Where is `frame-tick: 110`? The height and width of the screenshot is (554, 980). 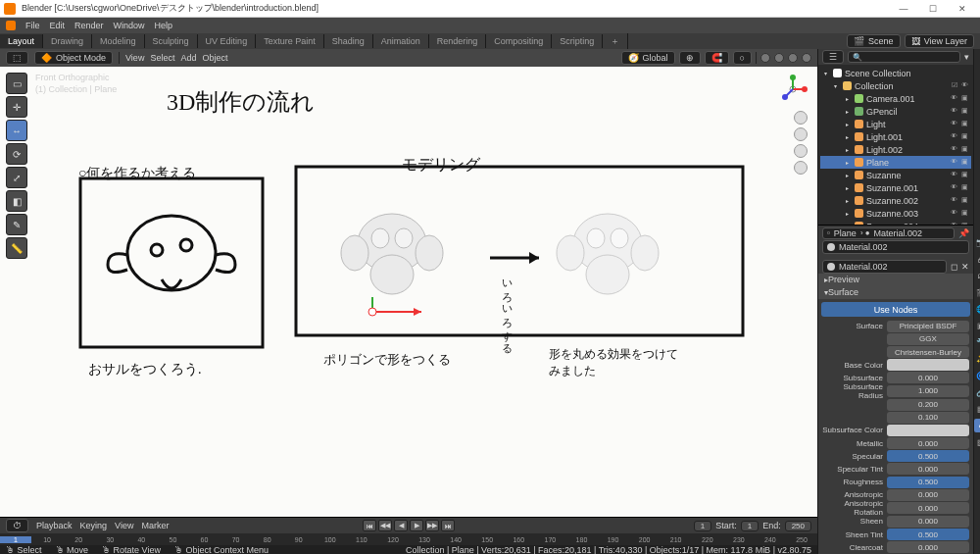
frame-tick: 110 is located at coordinates (362, 539).